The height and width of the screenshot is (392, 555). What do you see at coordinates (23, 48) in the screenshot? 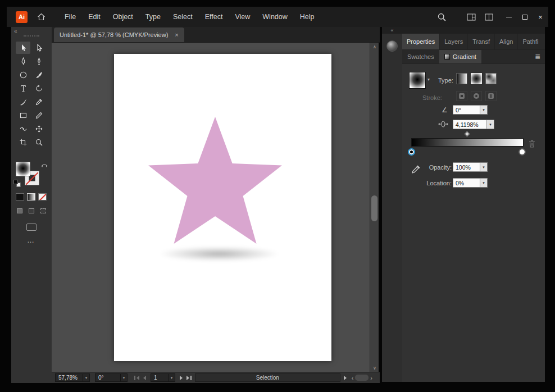
I see `selection-tool` at bounding box center [23, 48].